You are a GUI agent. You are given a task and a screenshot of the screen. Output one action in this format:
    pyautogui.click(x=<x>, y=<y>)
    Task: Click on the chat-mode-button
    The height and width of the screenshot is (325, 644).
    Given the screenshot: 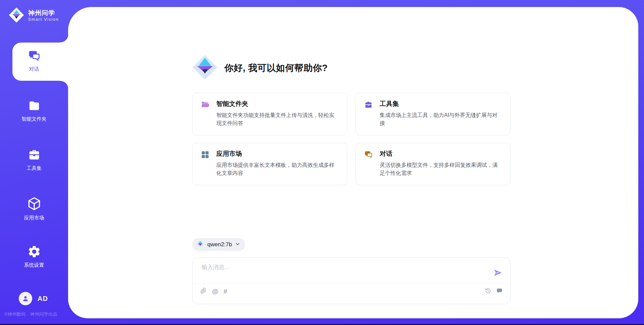 What is the action you would take?
    pyautogui.click(x=499, y=291)
    